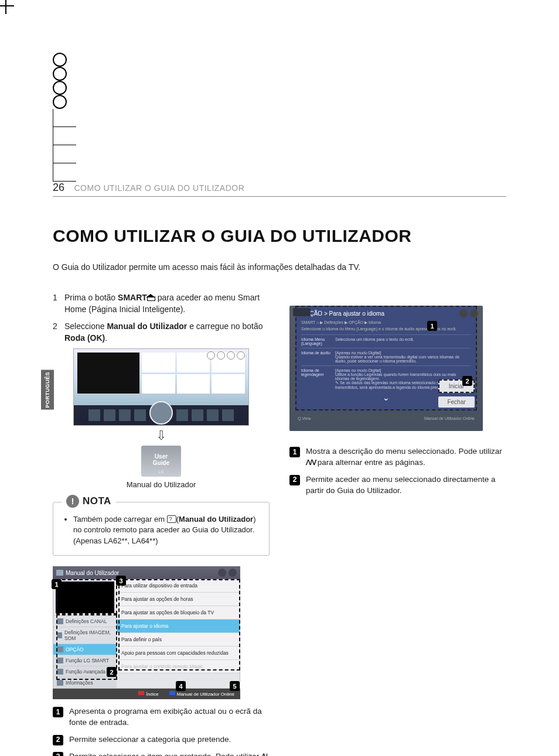 The image size is (559, 756). Describe the element at coordinates (97, 501) in the screenshot. I see `note-label: NOTA` at that location.